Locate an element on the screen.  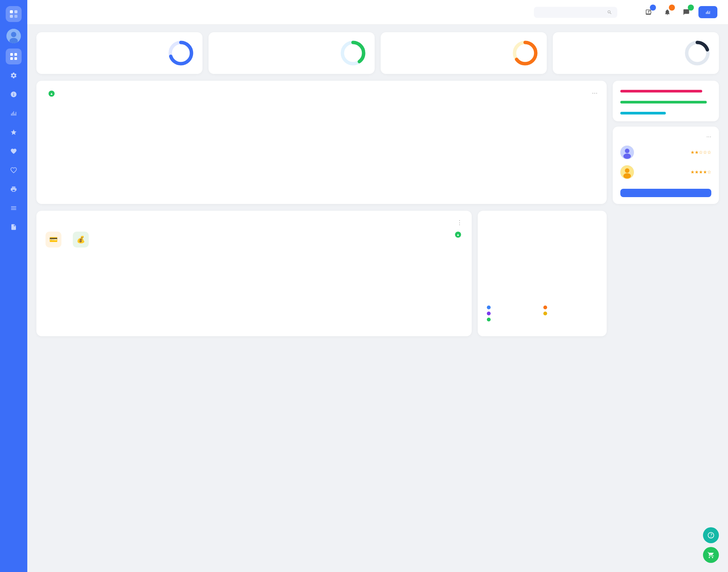
fab-cart is located at coordinates (711, 555).